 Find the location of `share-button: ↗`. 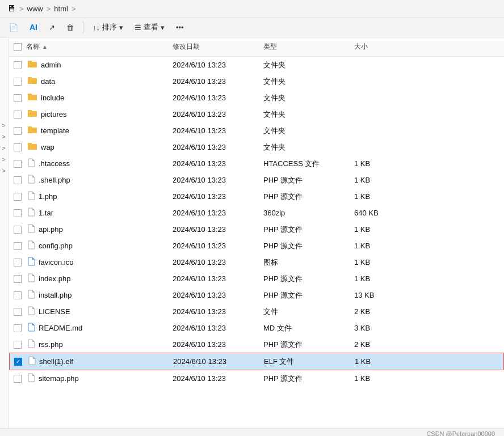

share-button: ↗ is located at coordinates (52, 27).